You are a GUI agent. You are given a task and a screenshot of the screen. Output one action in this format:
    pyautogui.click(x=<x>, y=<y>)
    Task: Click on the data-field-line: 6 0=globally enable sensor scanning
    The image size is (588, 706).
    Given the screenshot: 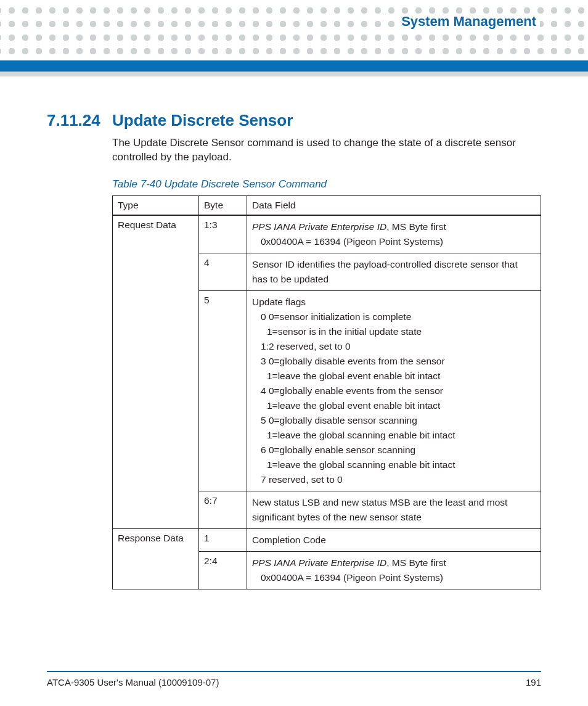 What is the action you would take?
    pyautogui.click(x=394, y=450)
    